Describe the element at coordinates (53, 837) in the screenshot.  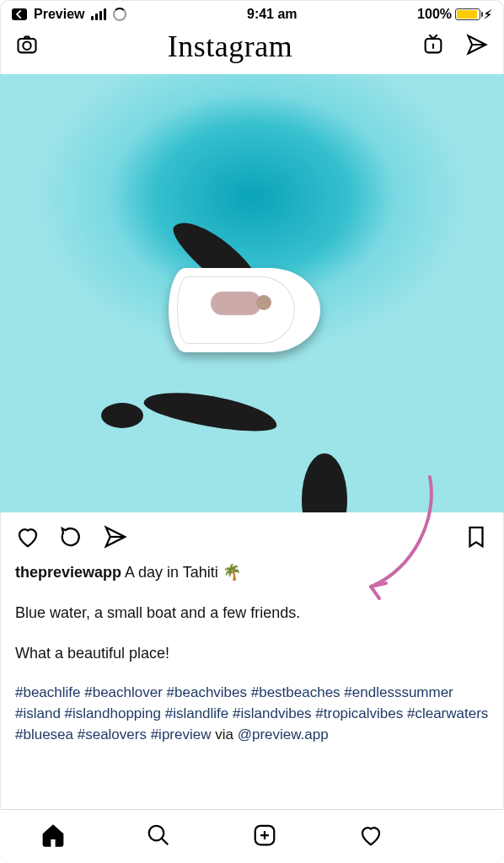
I see `nav-home-button` at that location.